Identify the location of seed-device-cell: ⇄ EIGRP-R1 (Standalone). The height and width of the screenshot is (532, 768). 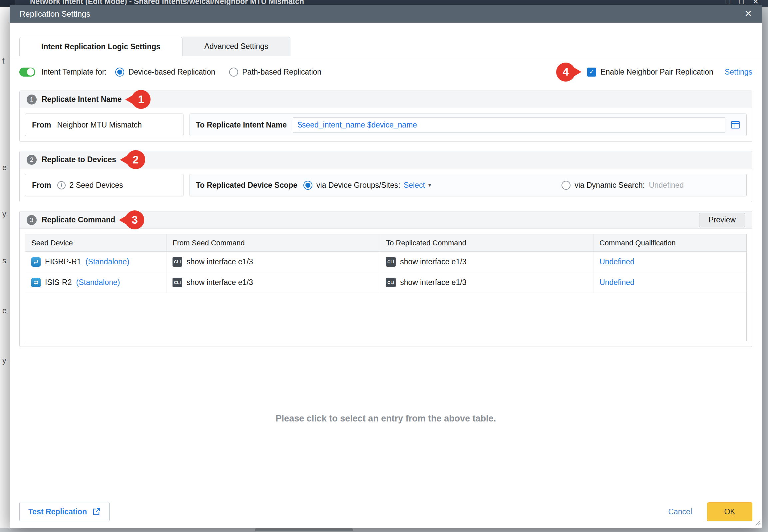
(96, 262).